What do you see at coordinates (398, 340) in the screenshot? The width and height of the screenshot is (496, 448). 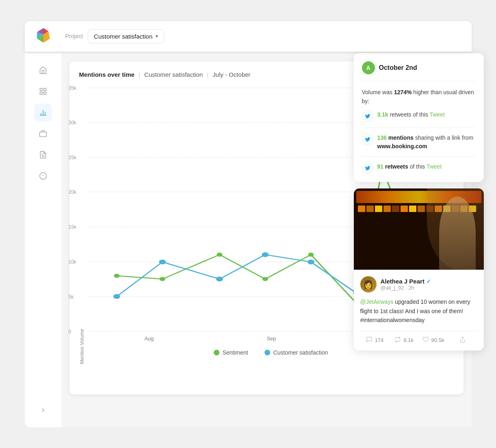 I see `retweet-icon` at bounding box center [398, 340].